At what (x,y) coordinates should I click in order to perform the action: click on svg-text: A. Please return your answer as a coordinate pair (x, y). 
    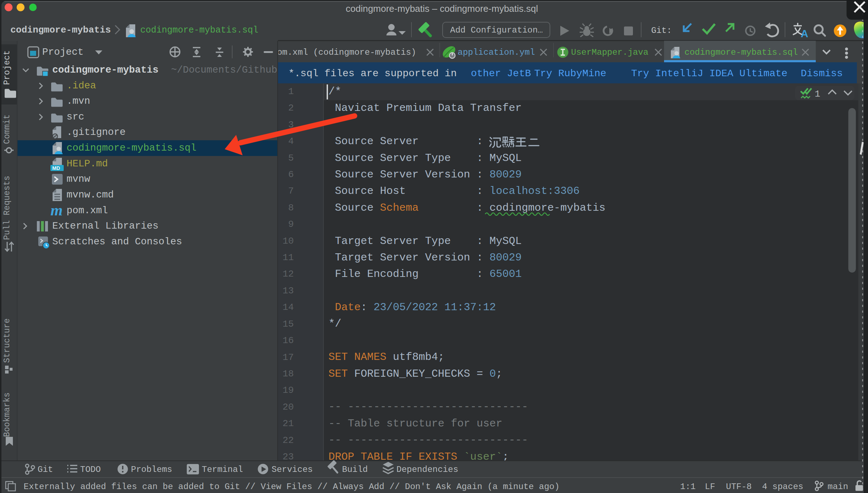
    Looking at the image, I should click on (804, 34).